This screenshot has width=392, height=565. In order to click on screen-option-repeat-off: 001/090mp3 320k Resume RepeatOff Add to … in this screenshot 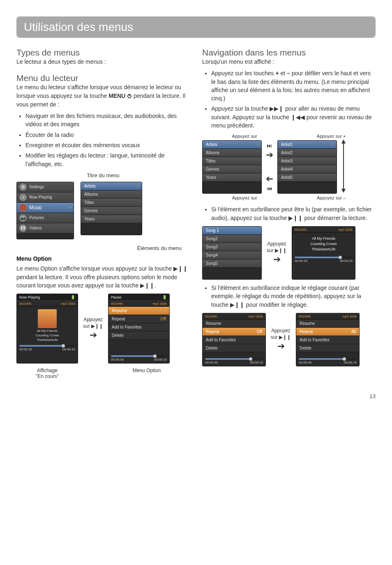, I will do `click(234, 340)`.